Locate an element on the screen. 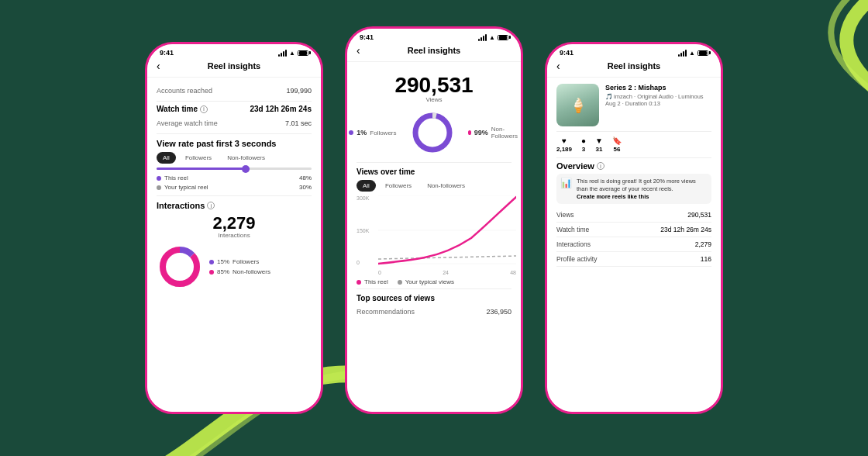 The height and width of the screenshot is (456, 868). recommendations-label: Recommendations is located at coordinates (386, 312).